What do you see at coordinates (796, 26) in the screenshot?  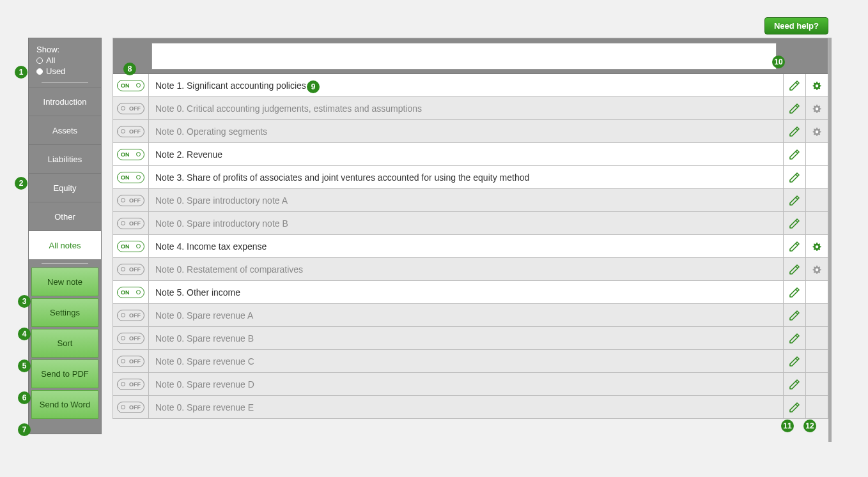 I see `need-help-button: Need help?` at bounding box center [796, 26].